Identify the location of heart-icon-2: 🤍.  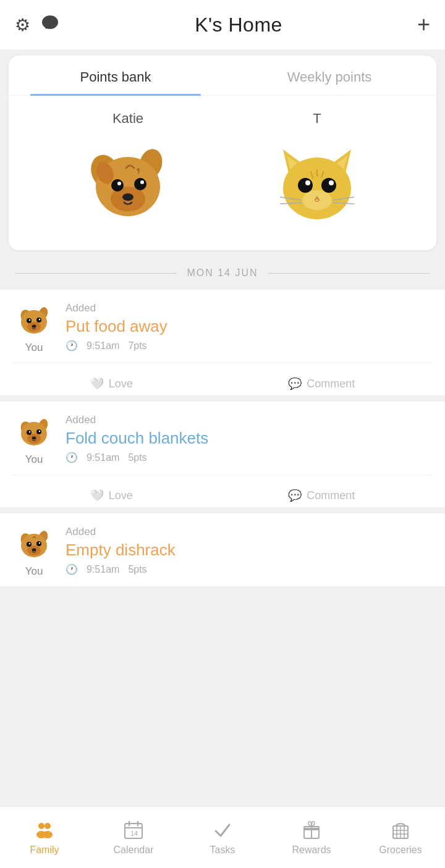
(97, 495).